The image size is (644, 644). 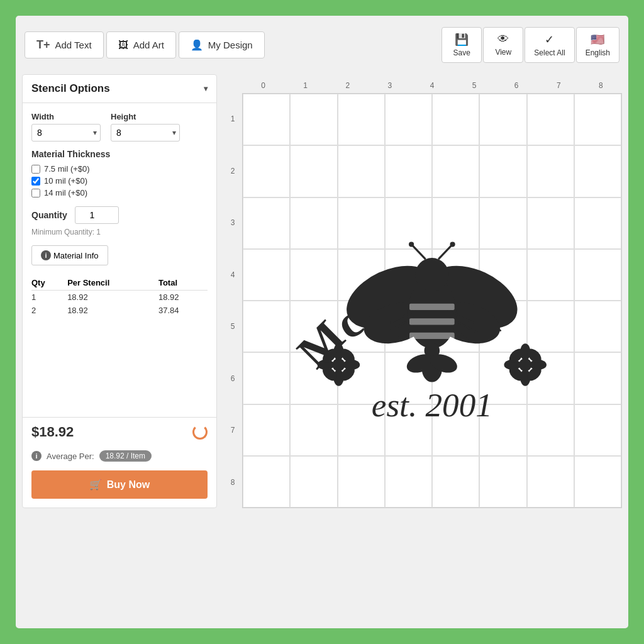 I want to click on my-design-button: 👤 My Design, so click(x=221, y=45).